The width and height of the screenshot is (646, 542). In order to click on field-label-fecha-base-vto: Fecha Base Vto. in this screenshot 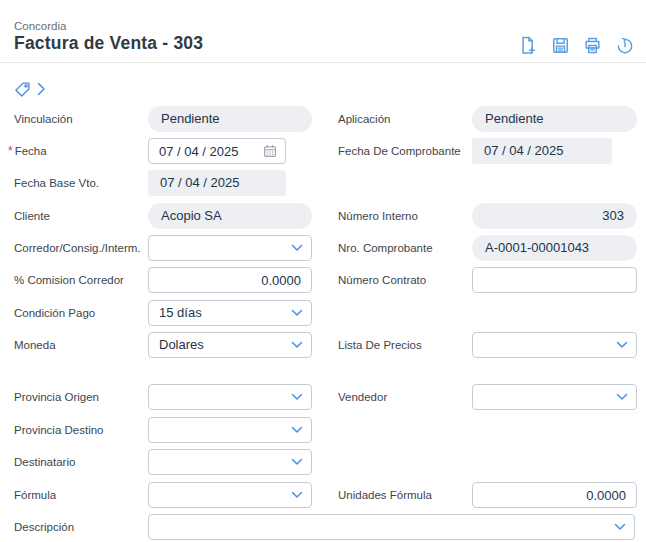, I will do `click(56, 183)`.